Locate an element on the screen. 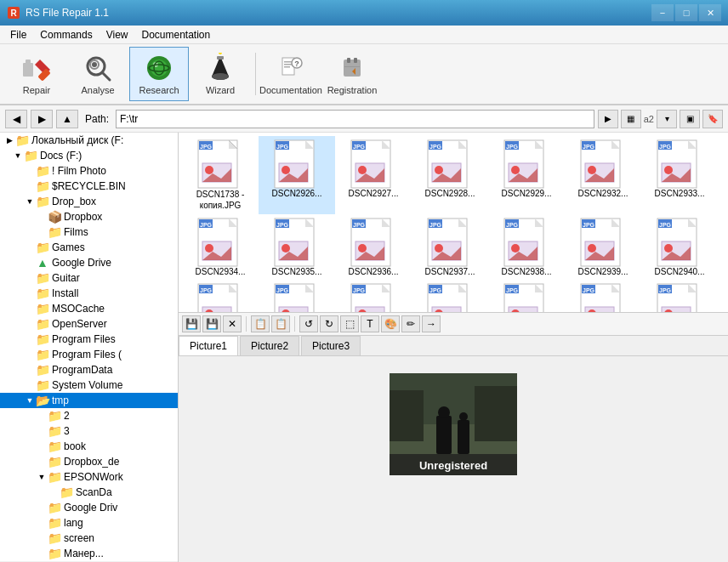 The image size is (728, 562). draw-button: ✏ is located at coordinates (411, 324).